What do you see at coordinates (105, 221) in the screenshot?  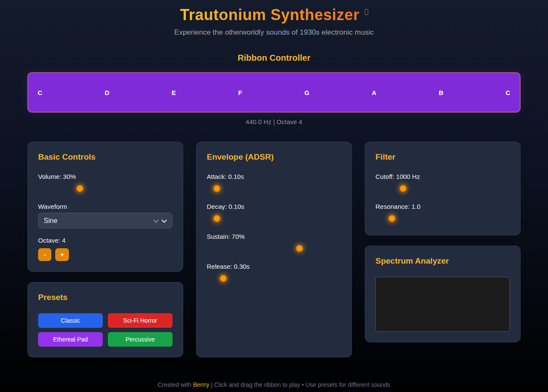 I see `waveform-select-wrap: Sine` at bounding box center [105, 221].